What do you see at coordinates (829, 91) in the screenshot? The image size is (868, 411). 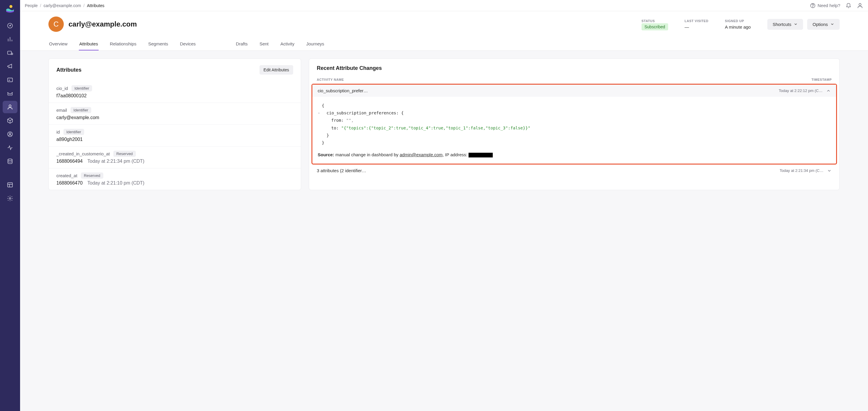 I see `chevron-up-icon` at bounding box center [829, 91].